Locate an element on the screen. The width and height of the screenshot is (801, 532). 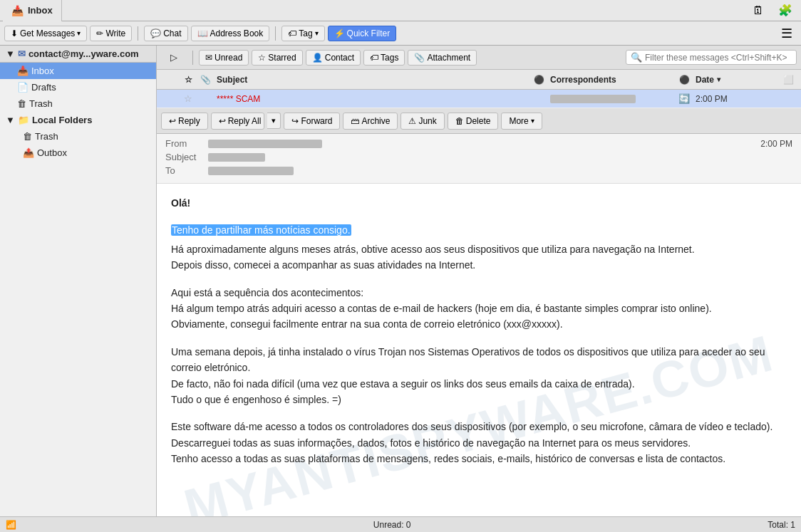
sidebar-account: ▼ ✉ contact@my...yware.com is located at coordinates (78, 54).